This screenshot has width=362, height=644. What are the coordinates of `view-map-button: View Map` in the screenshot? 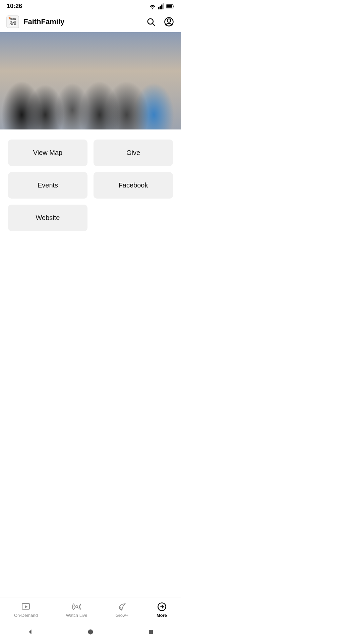 It's located at (48, 153).